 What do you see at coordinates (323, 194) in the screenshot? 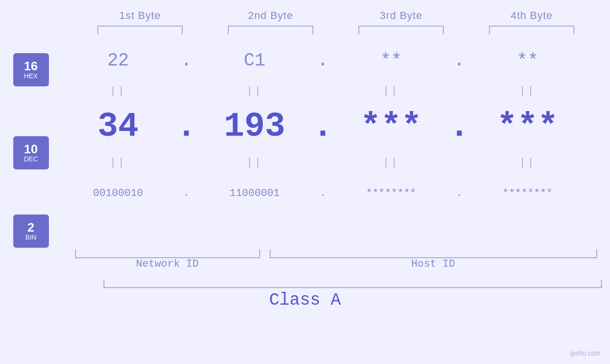
I see `bin-dot2: .` at bounding box center [323, 194].